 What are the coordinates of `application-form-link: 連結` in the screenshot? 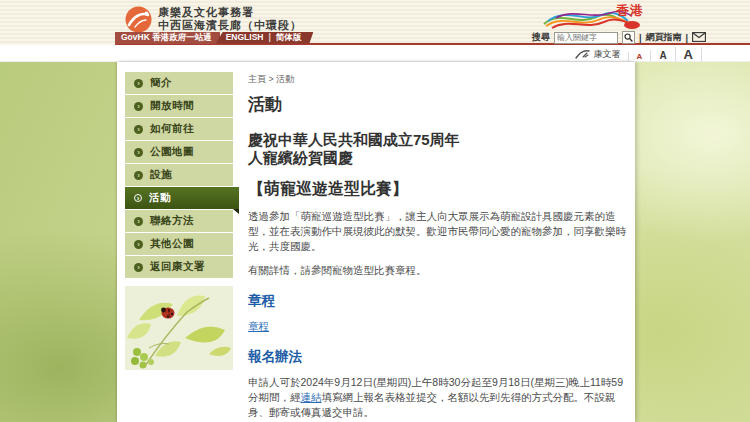 It's located at (312, 397).